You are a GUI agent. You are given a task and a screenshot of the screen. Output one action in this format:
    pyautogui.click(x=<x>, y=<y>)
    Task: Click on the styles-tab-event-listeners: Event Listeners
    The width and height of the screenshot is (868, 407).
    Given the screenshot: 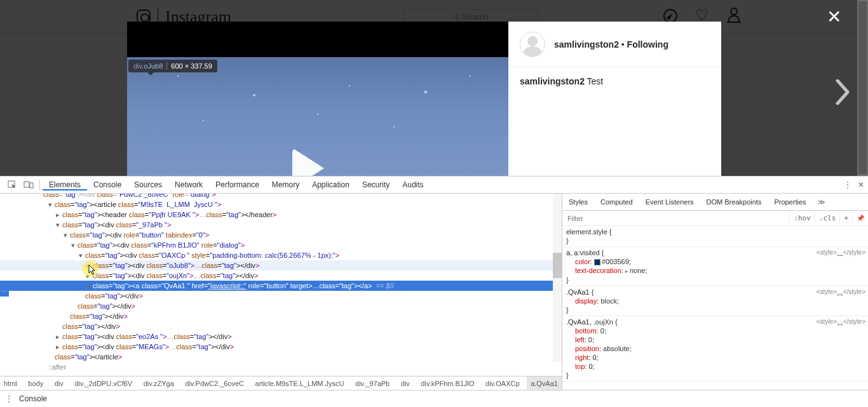 What is the action you would take?
    pyautogui.click(x=670, y=202)
    